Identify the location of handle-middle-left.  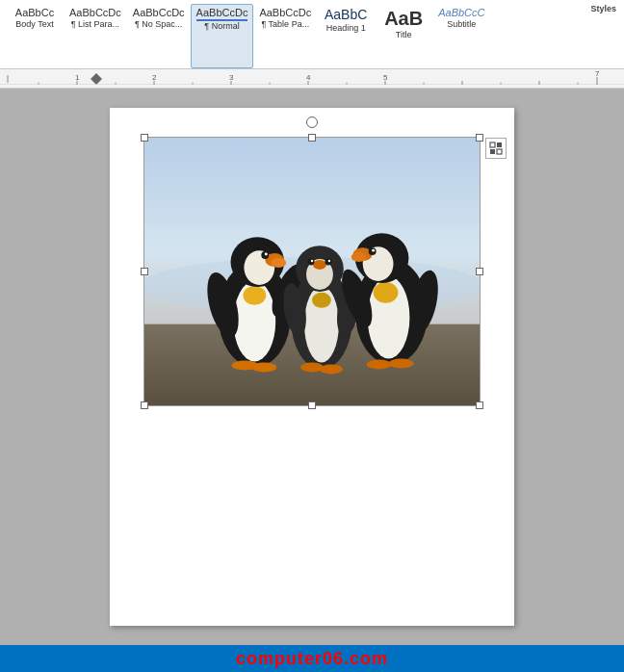
(144, 271).